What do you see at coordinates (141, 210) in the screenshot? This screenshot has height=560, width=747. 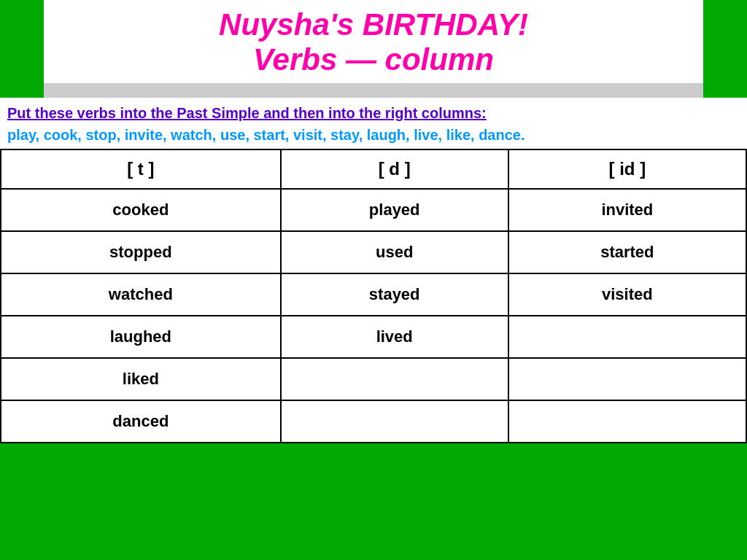 I see `table-cell: cooked` at bounding box center [141, 210].